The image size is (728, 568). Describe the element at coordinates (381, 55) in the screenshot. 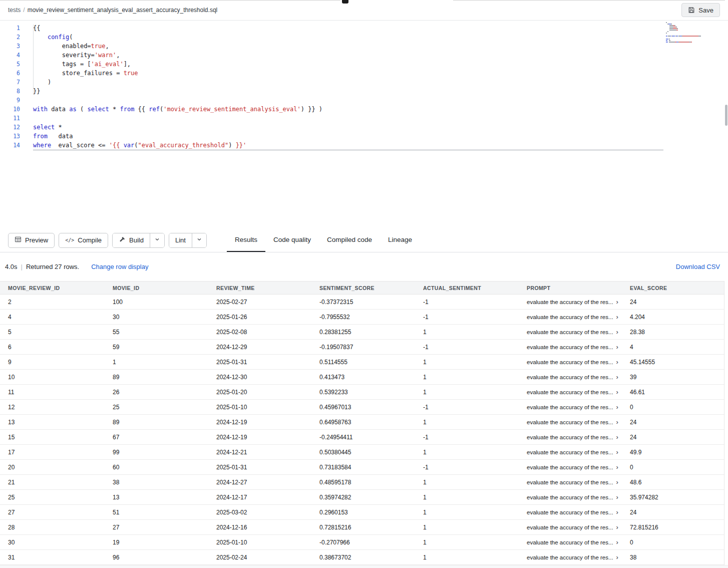

I see `code-line: severity='warn',` at that location.